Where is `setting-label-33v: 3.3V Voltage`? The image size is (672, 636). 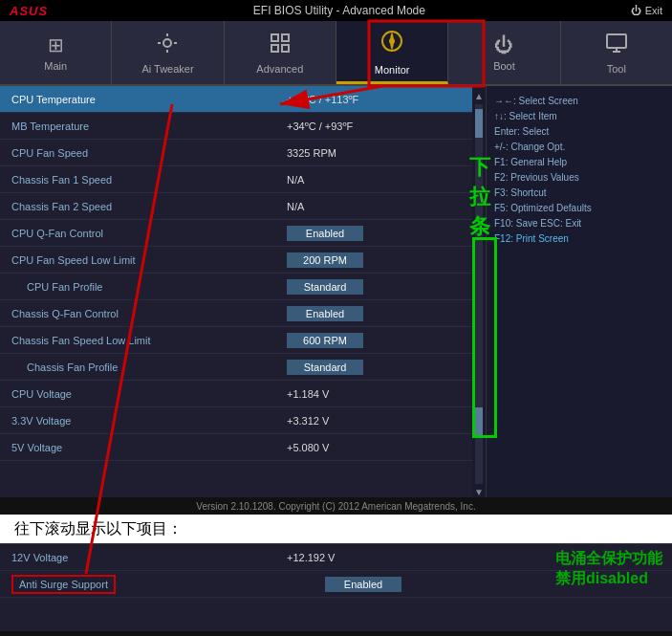
setting-label-33v: 3.3V Voltage is located at coordinates (134, 421).